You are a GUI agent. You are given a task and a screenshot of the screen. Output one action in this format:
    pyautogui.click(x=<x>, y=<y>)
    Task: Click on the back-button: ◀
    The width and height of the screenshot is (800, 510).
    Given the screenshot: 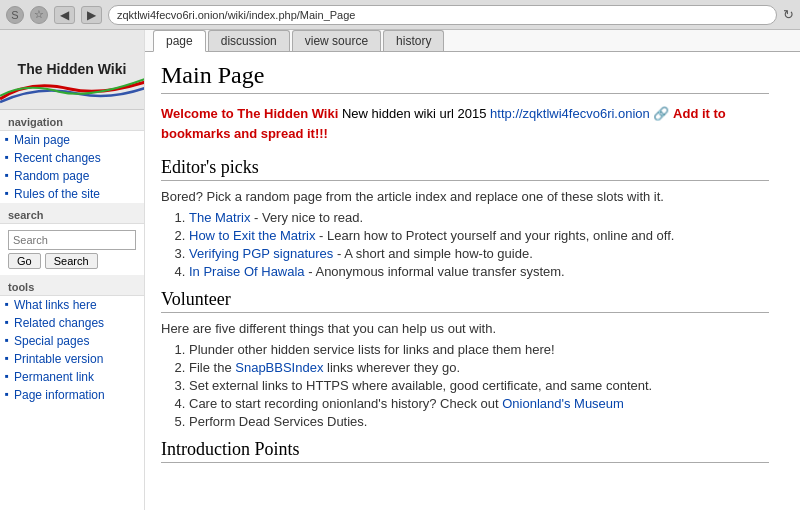 What is the action you would take?
    pyautogui.click(x=64, y=15)
    